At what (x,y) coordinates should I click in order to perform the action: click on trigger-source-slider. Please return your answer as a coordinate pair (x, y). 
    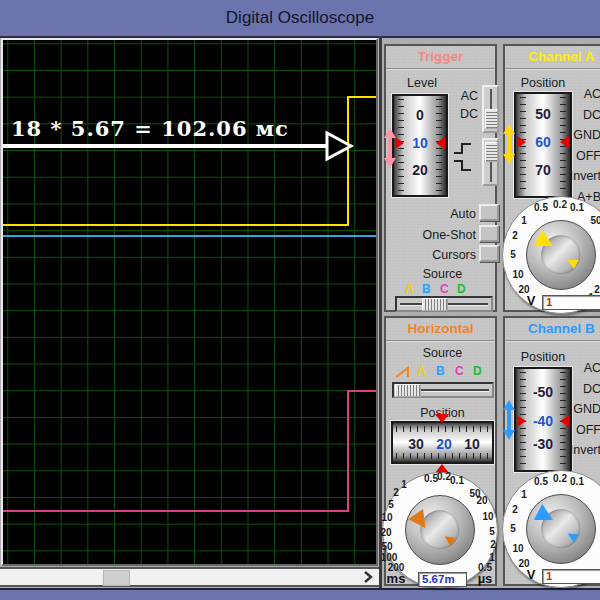
    Looking at the image, I should click on (444, 304).